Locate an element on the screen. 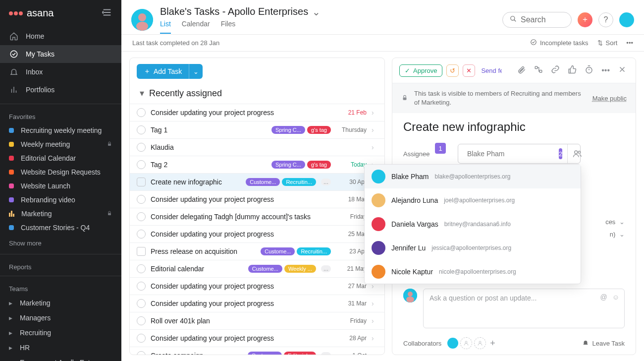 The height and width of the screenshot is (361, 644). task-row: Press release on acquisition Custome...R… is located at coordinates (257, 251).